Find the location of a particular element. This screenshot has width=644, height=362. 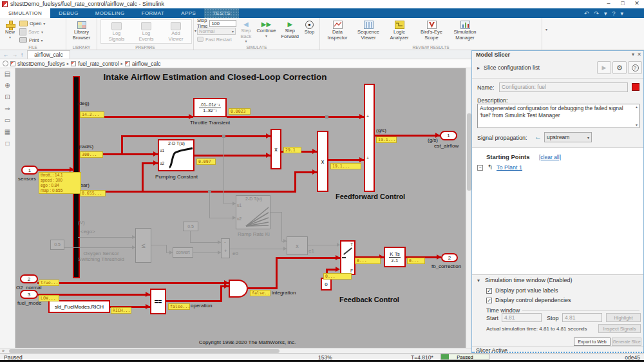

viewmark-icon: □ is located at coordinates (7, 143).